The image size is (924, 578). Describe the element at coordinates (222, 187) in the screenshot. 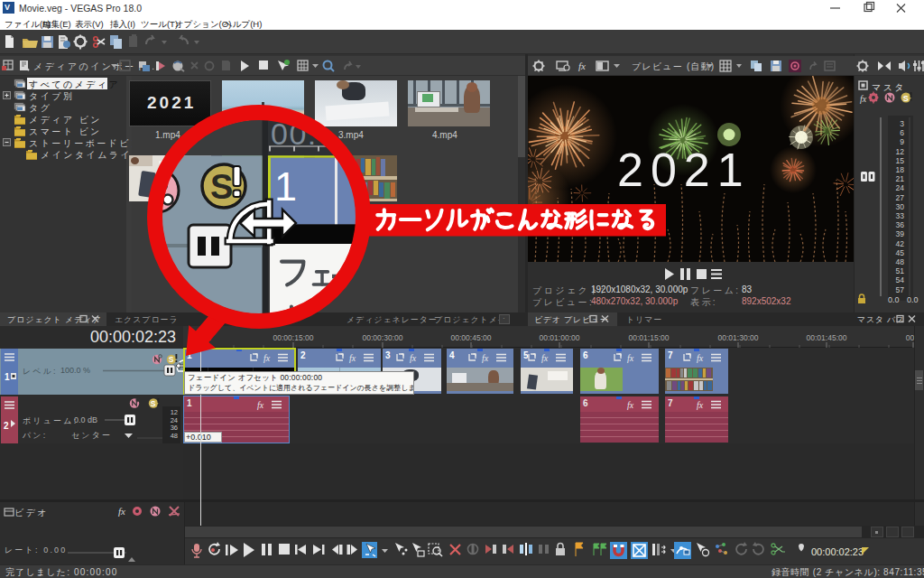

I see `svg-text: S` at that location.